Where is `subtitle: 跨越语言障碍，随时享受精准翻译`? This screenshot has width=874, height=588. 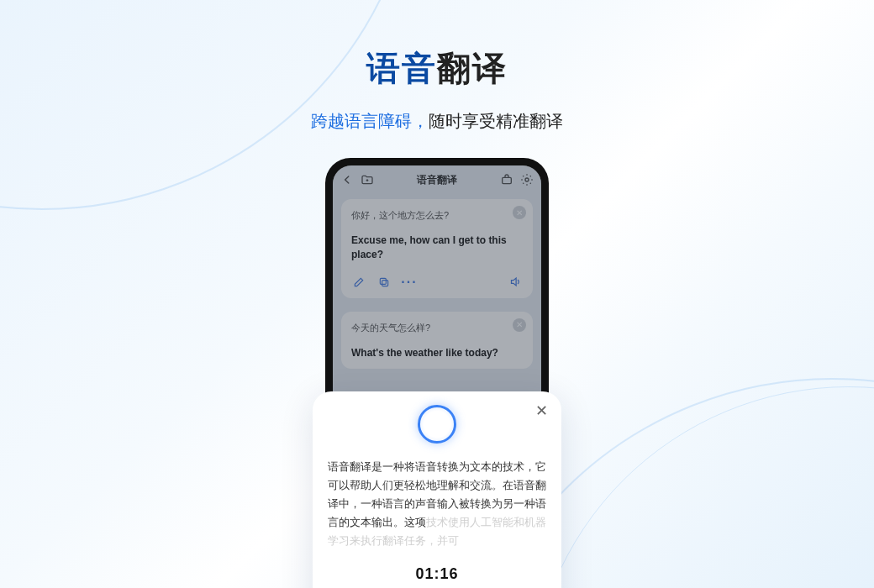
subtitle: 跨越语言障碍，随时享受精准翻译 is located at coordinates (437, 121).